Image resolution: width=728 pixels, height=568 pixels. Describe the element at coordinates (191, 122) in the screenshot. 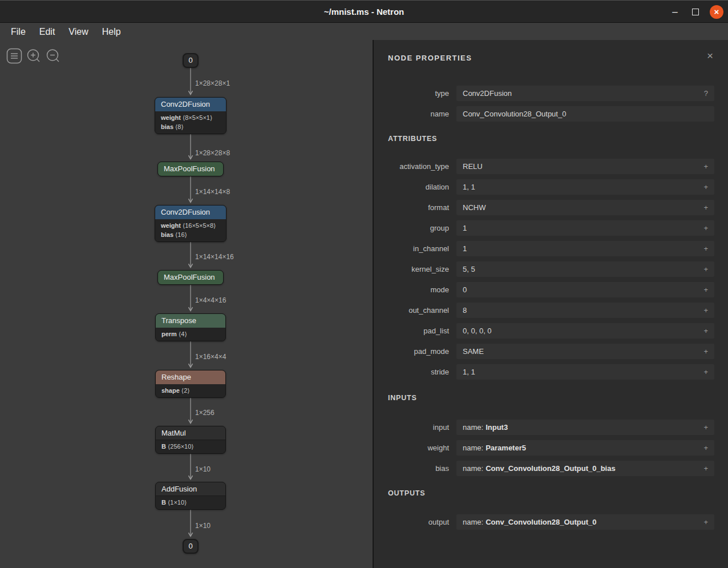

I see `node-body: weight ⟨8×5×5×1⟩ bias ⟨8⟩` at that location.